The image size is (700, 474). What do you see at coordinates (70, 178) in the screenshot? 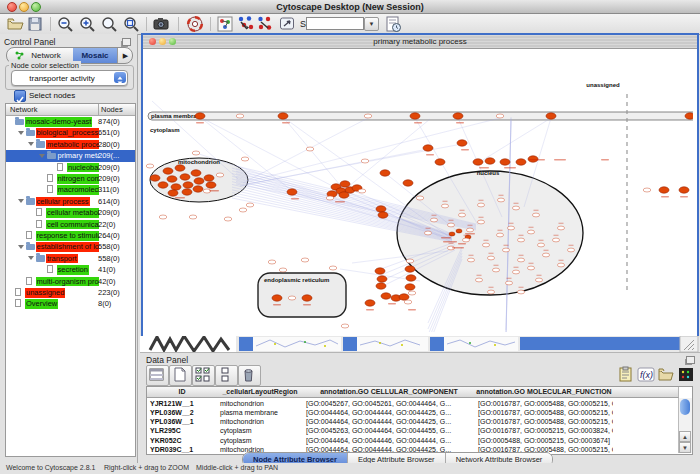
I see `tree-row: nitrogen compo209(0)` at bounding box center [70, 178].